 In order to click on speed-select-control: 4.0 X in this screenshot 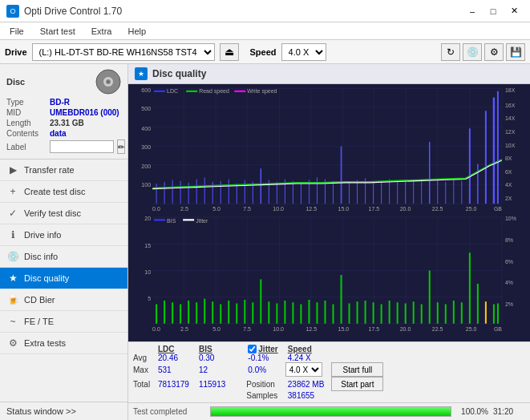, I will do `click(304, 370)`.